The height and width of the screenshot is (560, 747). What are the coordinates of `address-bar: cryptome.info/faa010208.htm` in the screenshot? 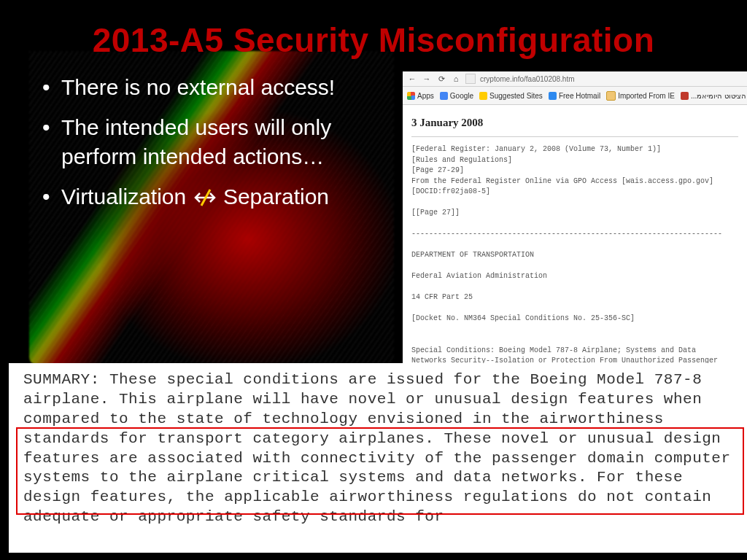 It's located at (527, 79).